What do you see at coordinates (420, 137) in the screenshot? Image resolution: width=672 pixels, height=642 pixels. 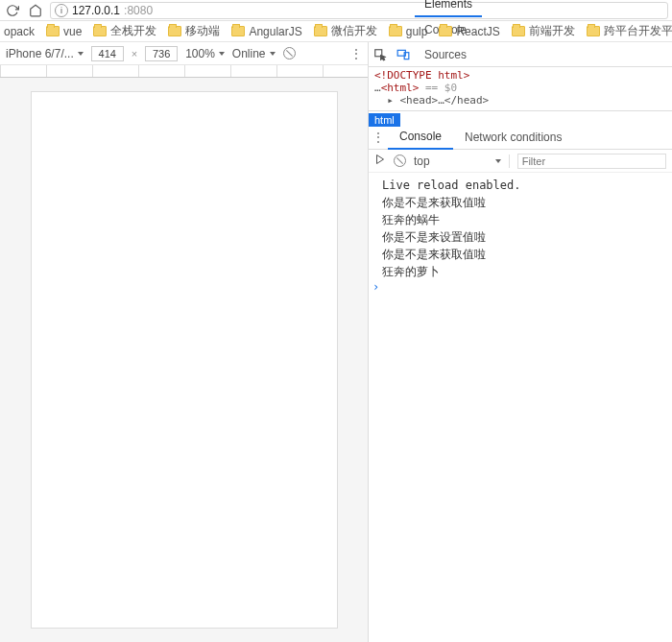 I see `drawer-tab-console: Console` at bounding box center [420, 137].